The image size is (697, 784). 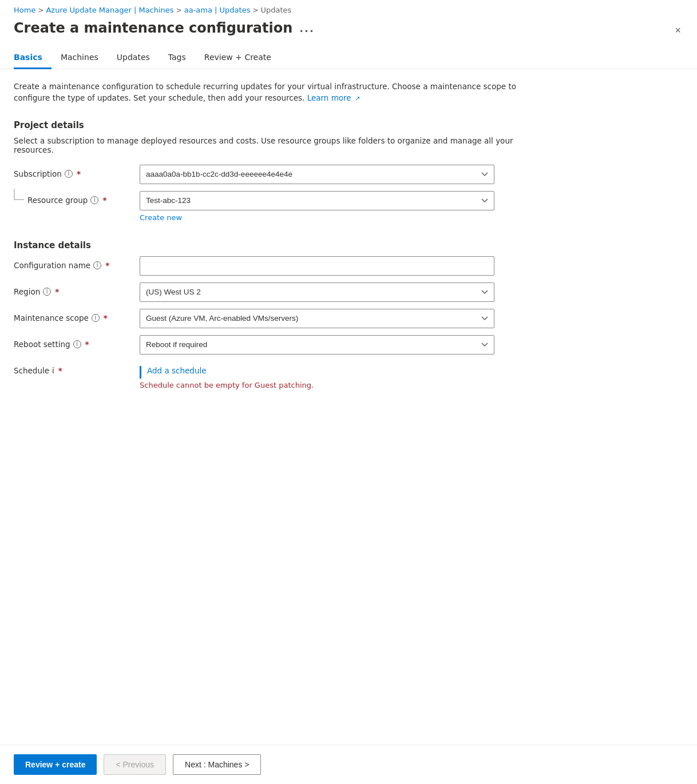 What do you see at coordinates (164, 28) in the screenshot?
I see `page-title-group: Create a maintenance configuration ...` at bounding box center [164, 28].